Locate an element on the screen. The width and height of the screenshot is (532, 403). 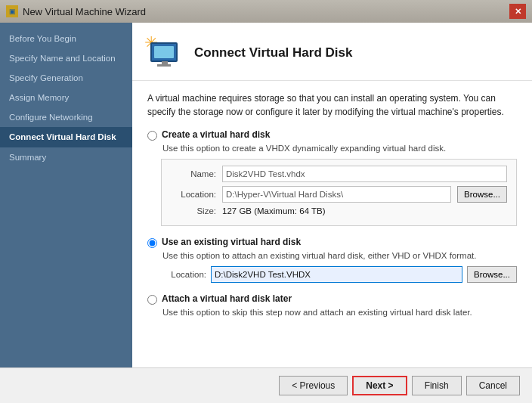
location-label2: Location: is located at coordinates (184, 274).